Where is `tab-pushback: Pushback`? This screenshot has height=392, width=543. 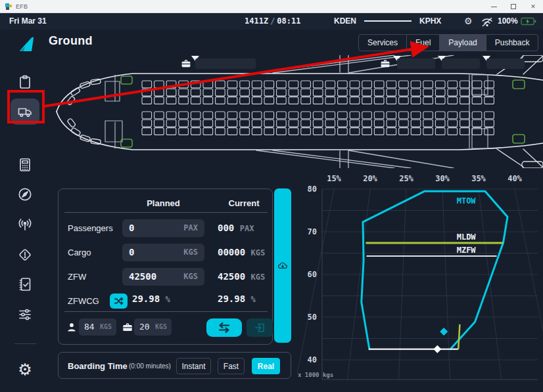
tab-pushback: Pushback is located at coordinates (513, 43).